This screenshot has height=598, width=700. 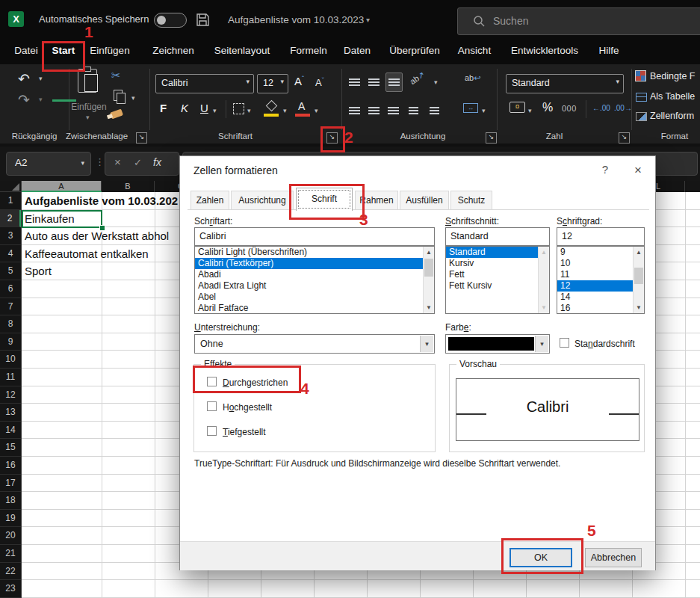 I want to click on enter-entry-icon: ✓, so click(x=137, y=163).